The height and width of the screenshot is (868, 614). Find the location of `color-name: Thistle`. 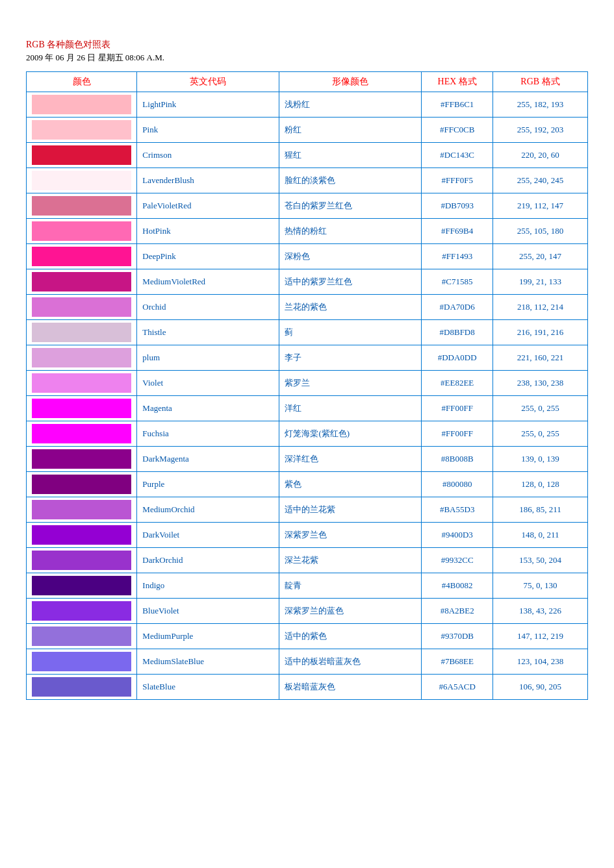

color-name: Thistle is located at coordinates (208, 332).